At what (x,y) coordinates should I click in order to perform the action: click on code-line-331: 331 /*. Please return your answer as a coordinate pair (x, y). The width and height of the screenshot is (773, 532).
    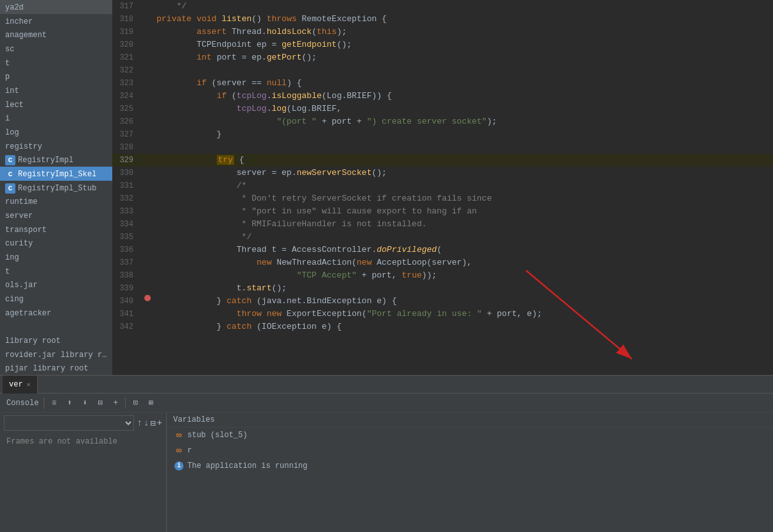
    Looking at the image, I should click on (443, 186).